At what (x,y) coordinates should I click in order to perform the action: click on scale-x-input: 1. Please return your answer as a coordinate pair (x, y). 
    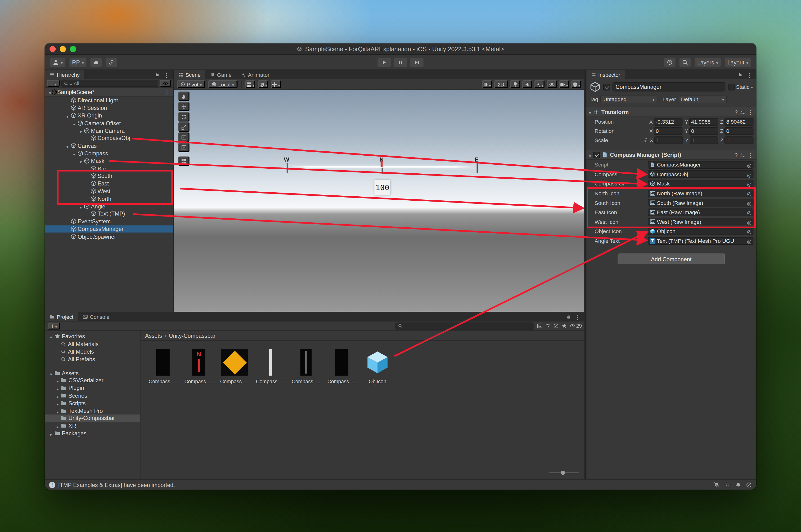
    Looking at the image, I should click on (668, 140).